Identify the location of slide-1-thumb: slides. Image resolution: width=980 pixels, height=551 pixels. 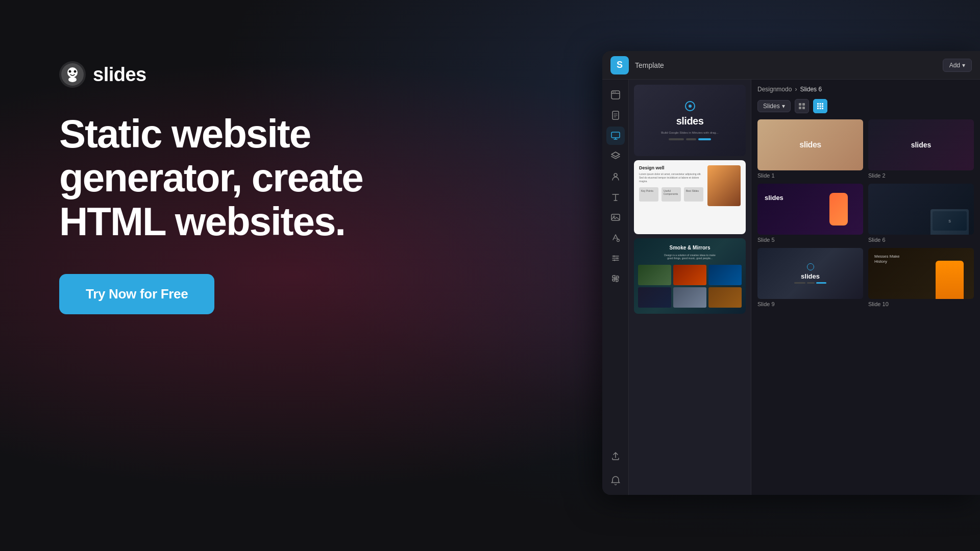
(811, 145).